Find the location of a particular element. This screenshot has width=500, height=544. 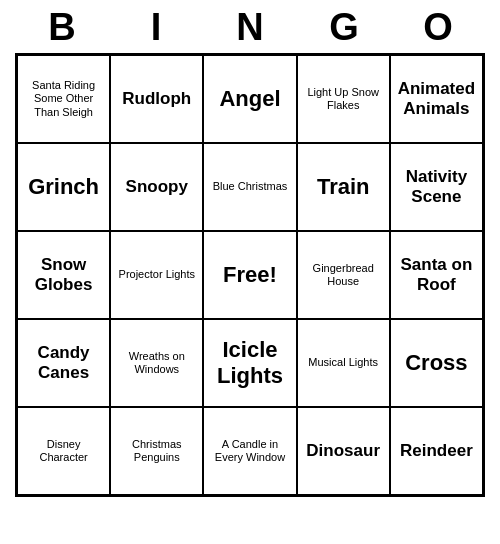

cell-r0-c2: Angel is located at coordinates (250, 99).